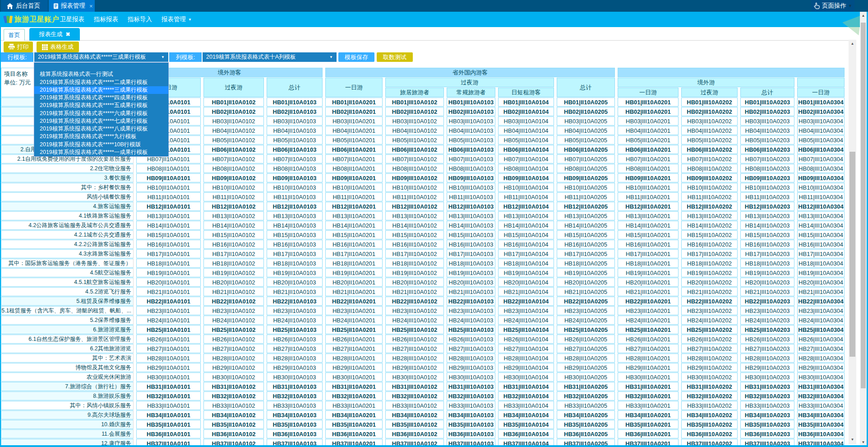 This screenshot has width=868, height=447. What do you see at coordinates (354, 130) in the screenshot?
I see `code-cell: HB04|II10A0201` at bounding box center [354, 130].